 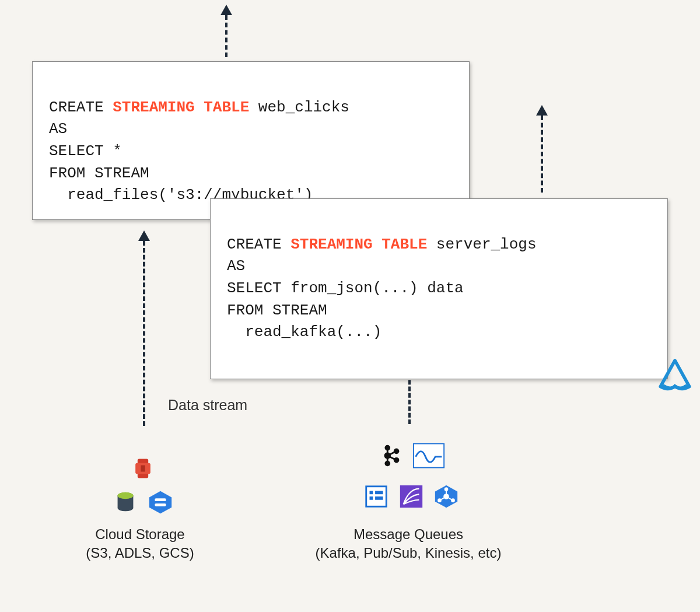 What do you see at coordinates (482, 244) in the screenshot?
I see `code-text: server_logs` at bounding box center [482, 244].